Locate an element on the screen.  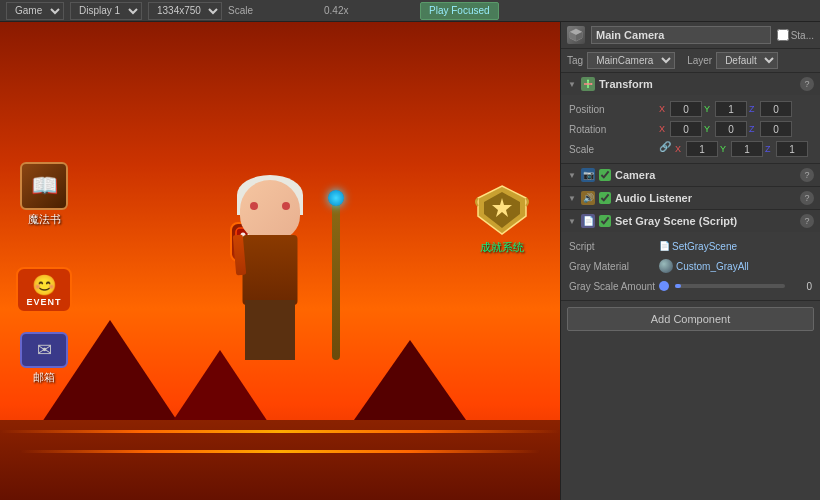
resolution-dropdown: 1334x750 is located at coordinates (185, 11).